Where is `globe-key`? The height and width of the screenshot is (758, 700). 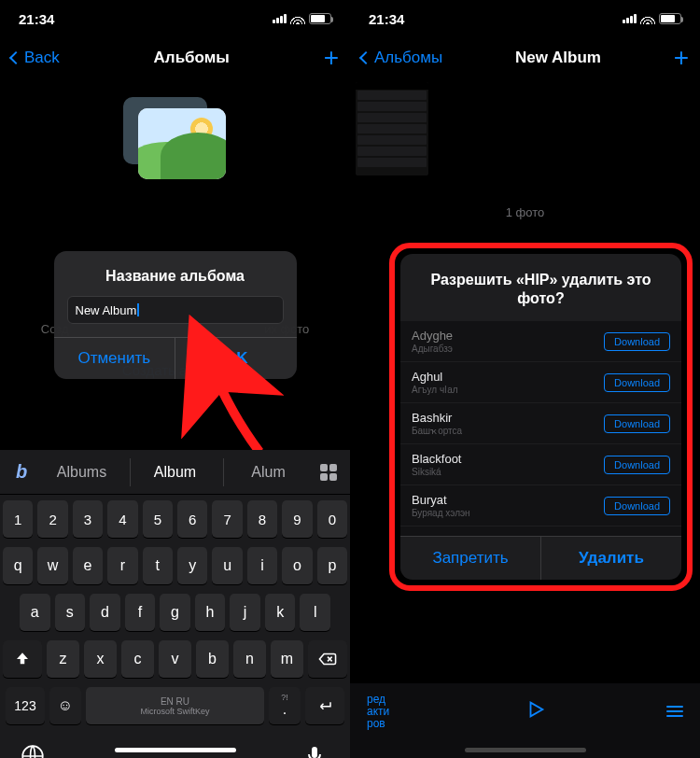 globe-key is located at coordinates (34, 751).